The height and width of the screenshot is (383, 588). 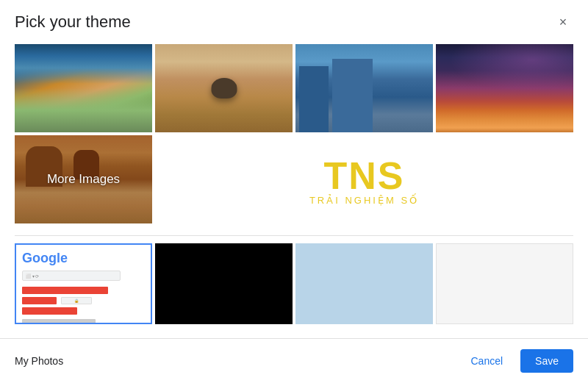 What do you see at coordinates (365, 284) in the screenshot?
I see `theme-lightblue` at bounding box center [365, 284].